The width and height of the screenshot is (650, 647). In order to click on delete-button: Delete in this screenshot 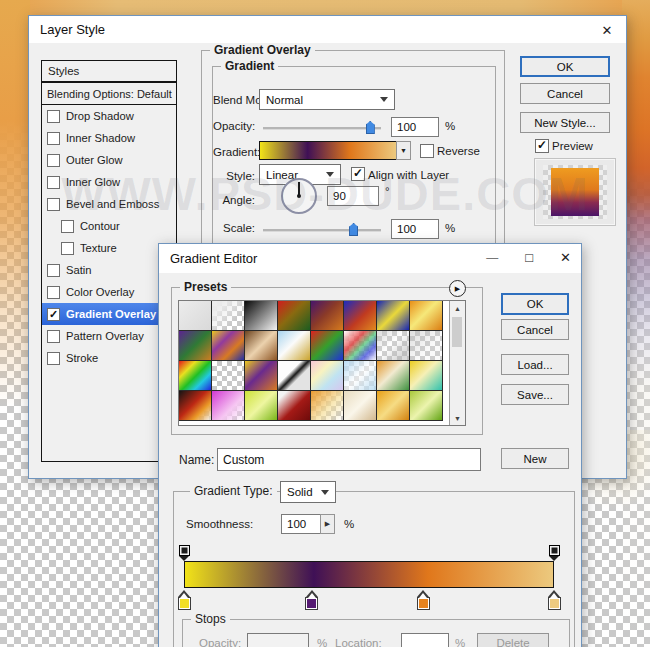, I will do `click(513, 640)`.